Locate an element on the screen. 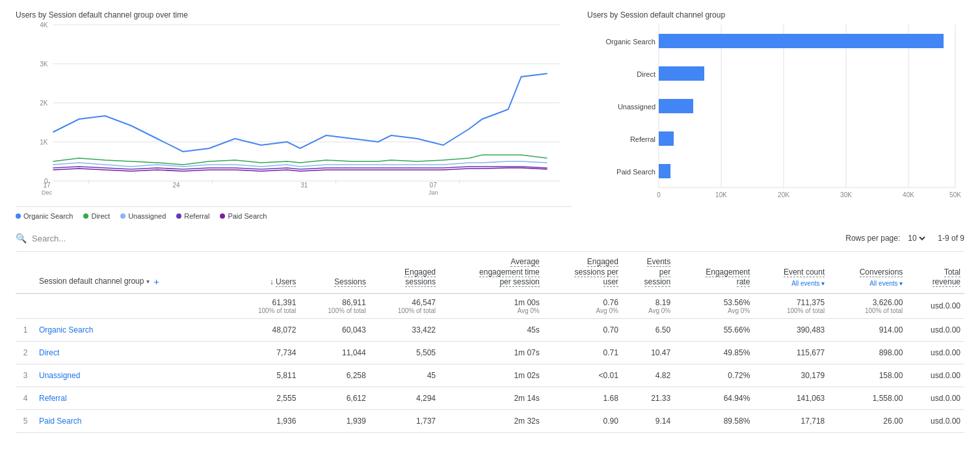 This screenshot has width=980, height=451. table-header-row: Session default channel group ▾ + ↓ User… is located at coordinates (490, 273).